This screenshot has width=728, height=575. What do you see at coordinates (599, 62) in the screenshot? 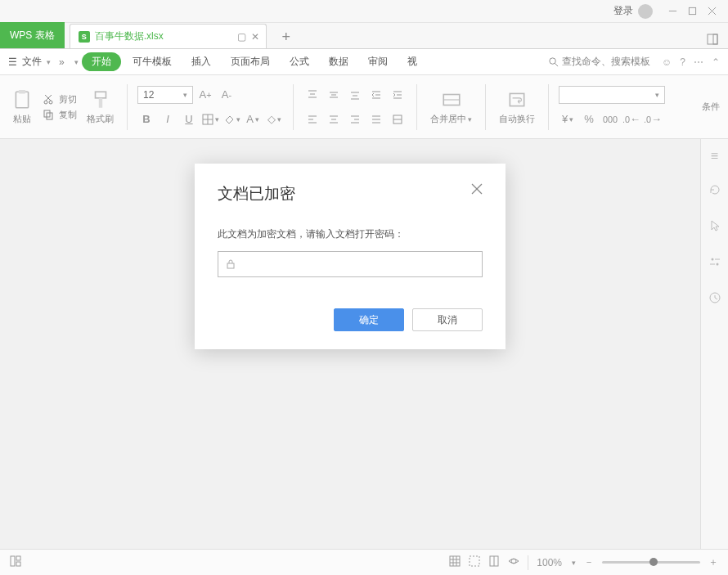
I see `command-search: 查找命令、搜索模板` at bounding box center [599, 62].